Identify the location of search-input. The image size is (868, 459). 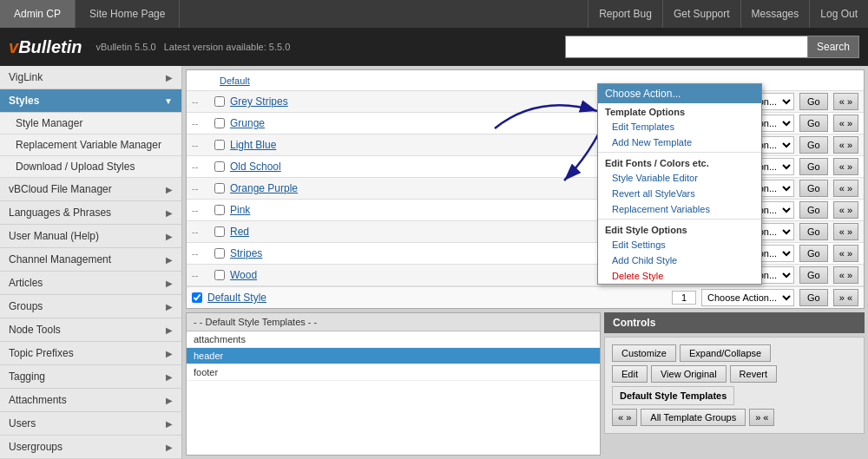
(687, 47).